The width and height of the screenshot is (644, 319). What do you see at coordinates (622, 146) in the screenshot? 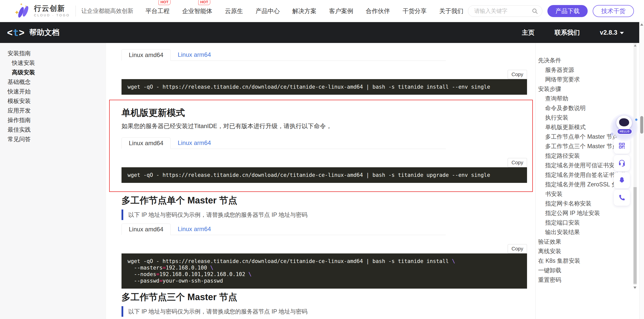
I see `qrcode-icon` at bounding box center [622, 146].